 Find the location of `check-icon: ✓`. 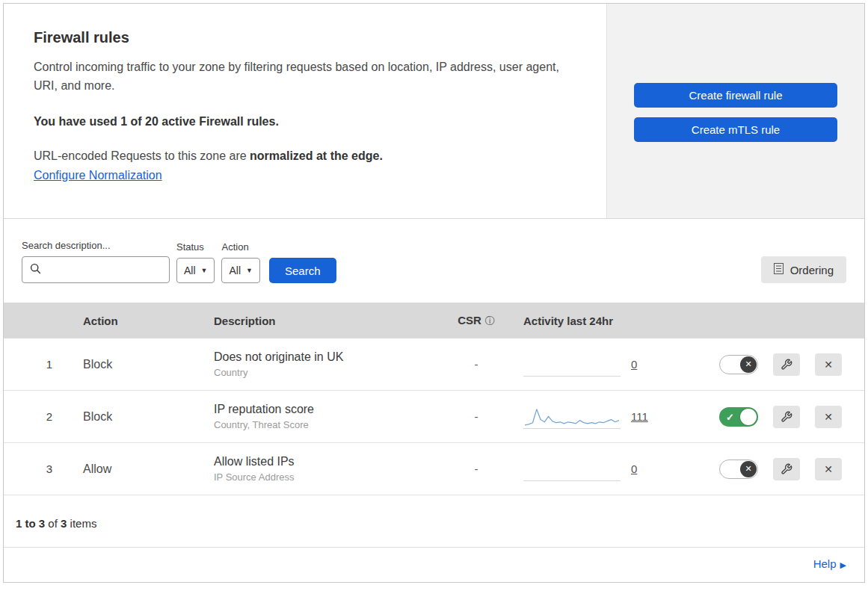

check-icon: ✓ is located at coordinates (730, 417).